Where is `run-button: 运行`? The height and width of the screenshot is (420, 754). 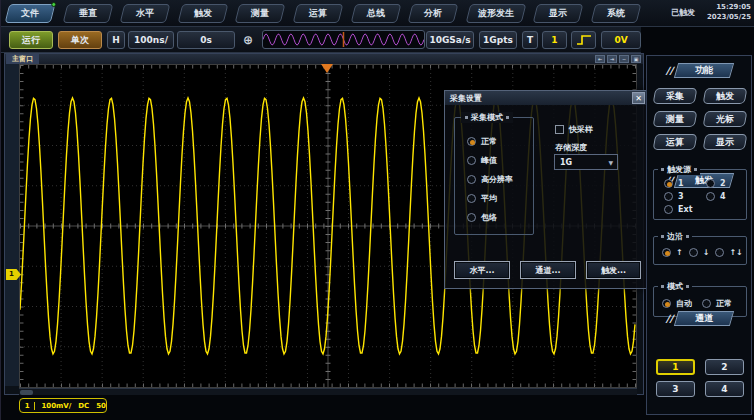 run-button: 运行 is located at coordinates (31, 40).